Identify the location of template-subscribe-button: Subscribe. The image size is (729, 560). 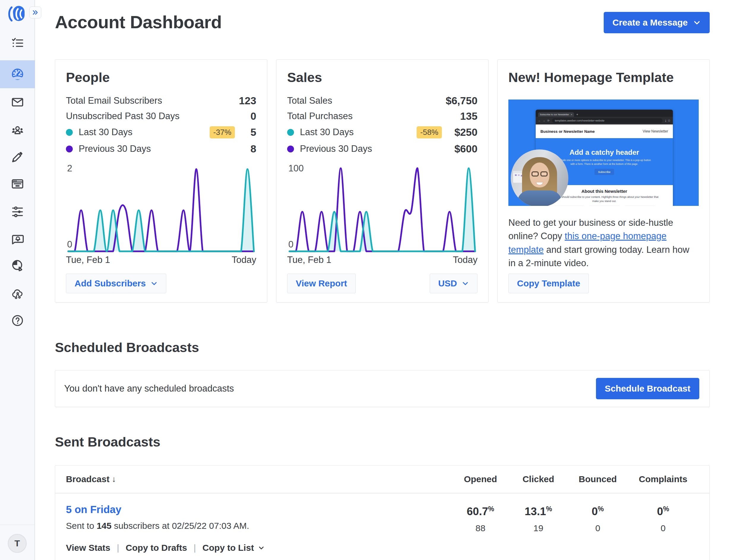
(604, 172).